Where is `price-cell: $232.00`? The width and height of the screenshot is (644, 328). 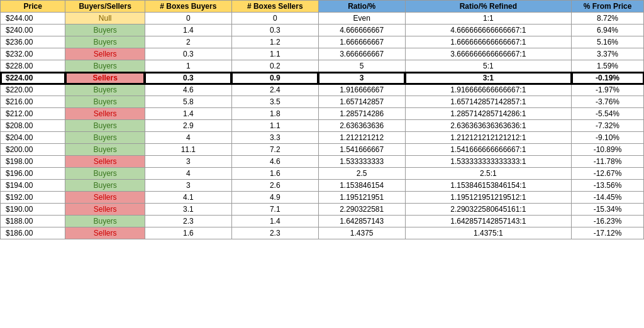 price-cell: $232.00 is located at coordinates (33, 54).